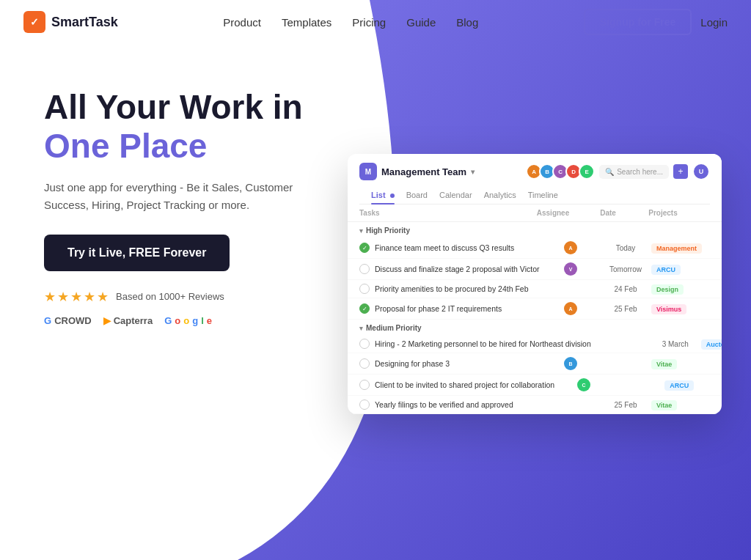  Describe the element at coordinates (48, 321) in the screenshot. I see `g-letter: G` at that location.